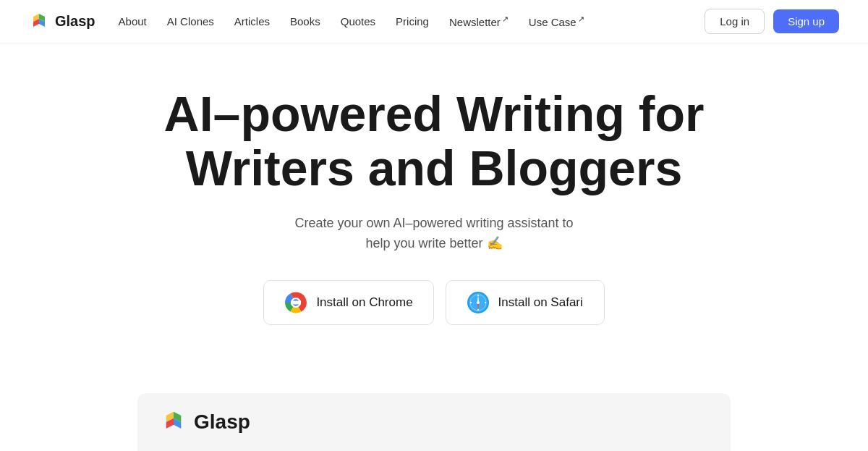 This screenshot has width=868, height=451. Describe the element at coordinates (62, 22) in the screenshot. I see `logo: Glasp` at that location.